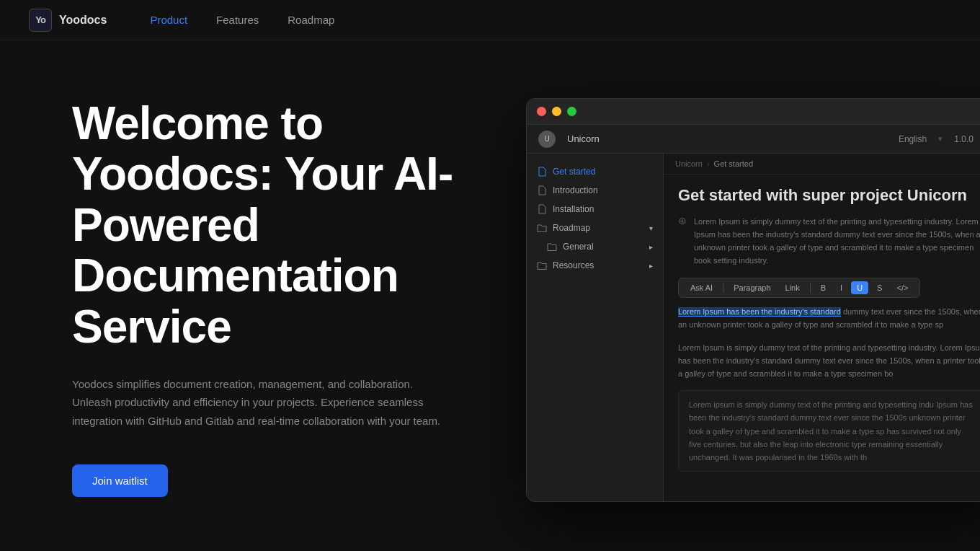  Describe the element at coordinates (595, 327) in the screenshot. I see `app-sidebar: Get started Introduction Installation` at that location.